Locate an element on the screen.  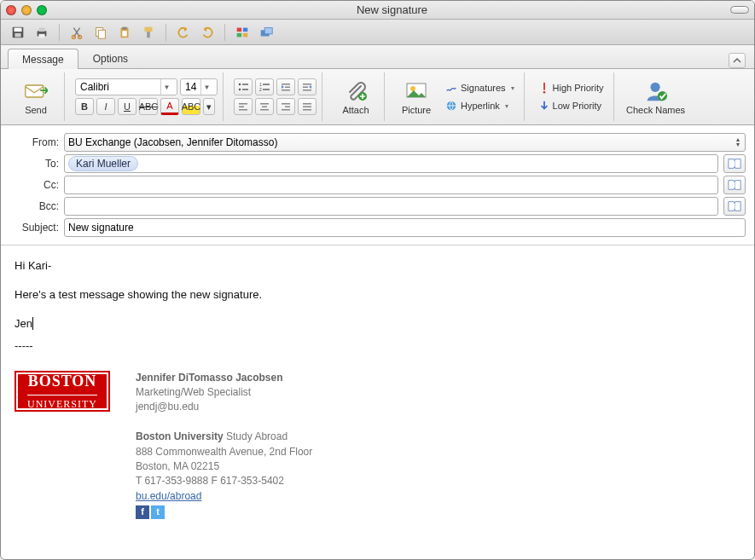
picture-button: Picture is located at coordinates (416, 97).